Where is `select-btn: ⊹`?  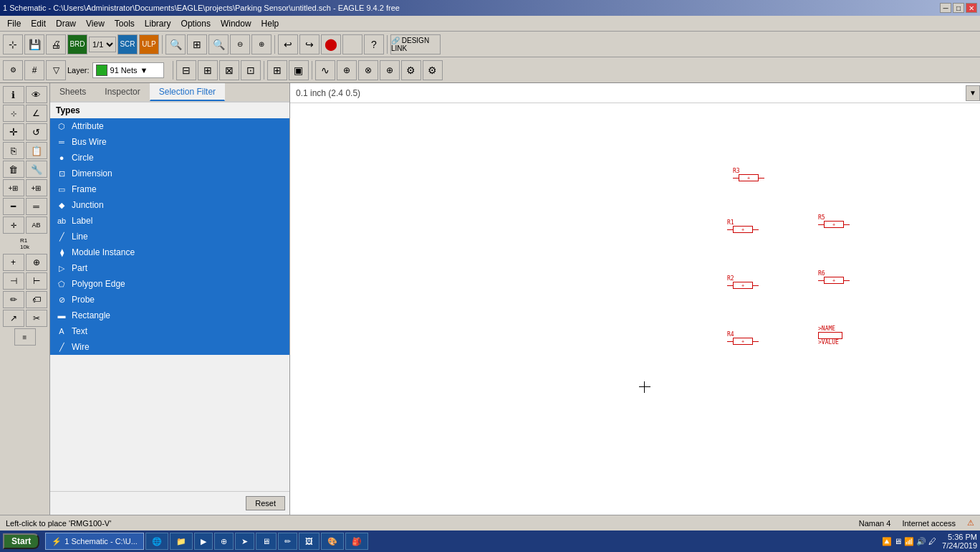
select-btn: ⊹ is located at coordinates (14, 113).